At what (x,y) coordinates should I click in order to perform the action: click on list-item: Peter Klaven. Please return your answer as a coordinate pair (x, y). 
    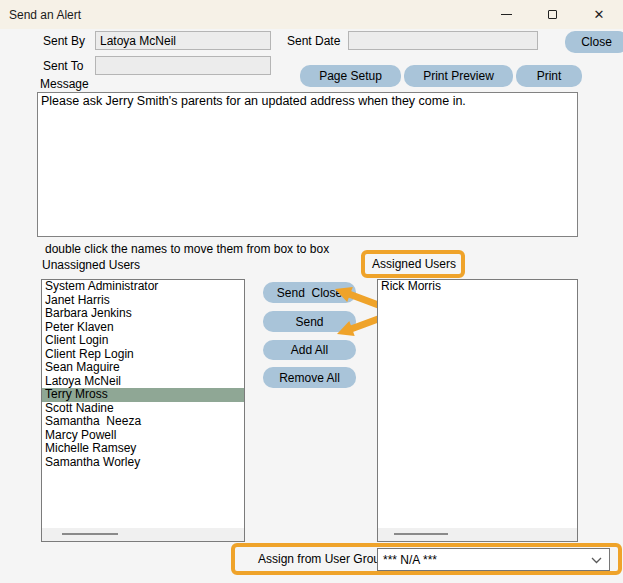
    Looking at the image, I should click on (143, 328).